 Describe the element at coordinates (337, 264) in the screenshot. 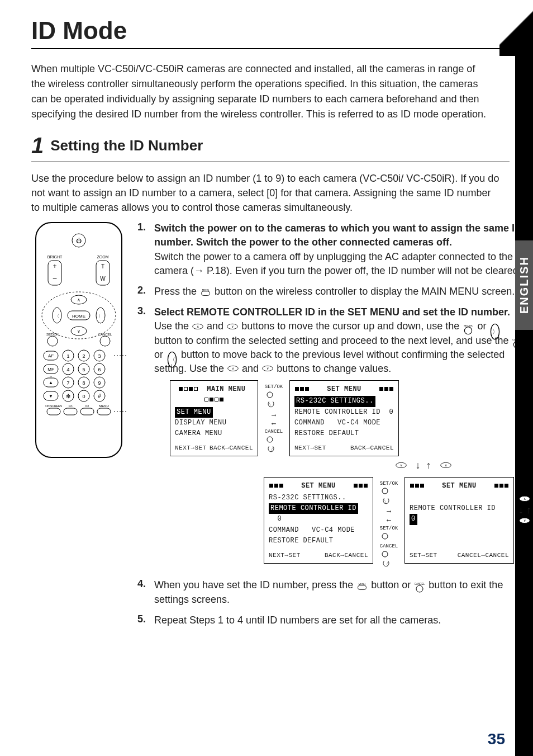

I see `step-1-sub: Switch the power to a camera off by unpl…` at that location.